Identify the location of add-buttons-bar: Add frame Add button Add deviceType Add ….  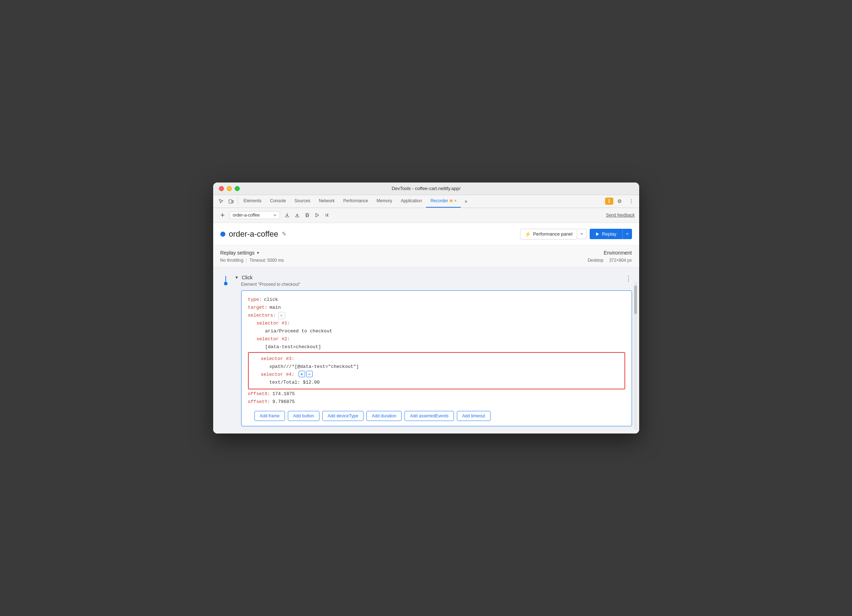
(440, 416).